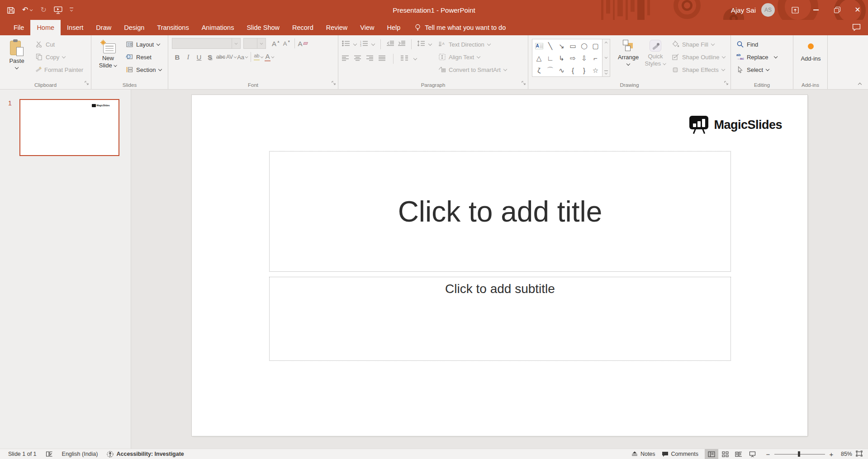 This screenshot has height=459, width=868. What do you see at coordinates (402, 44) in the screenshot?
I see `increase-indent-button` at bounding box center [402, 44].